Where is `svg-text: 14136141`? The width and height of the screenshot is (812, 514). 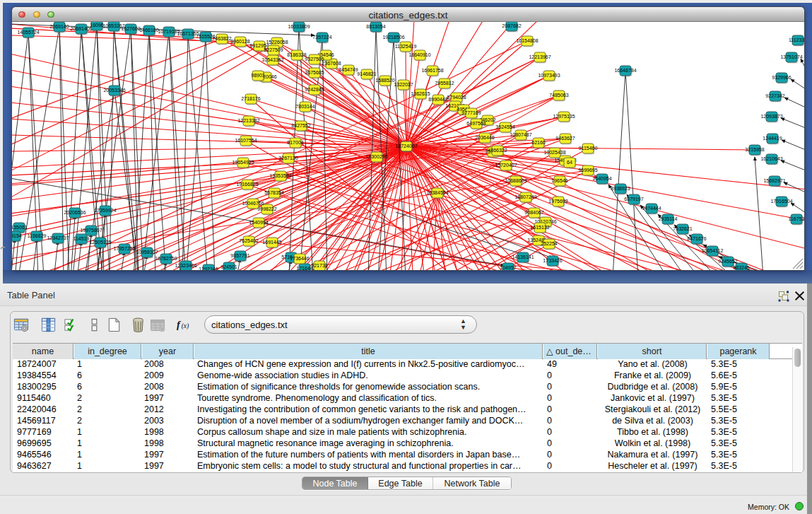 svg-text: 14136141 is located at coordinates (523, 257).